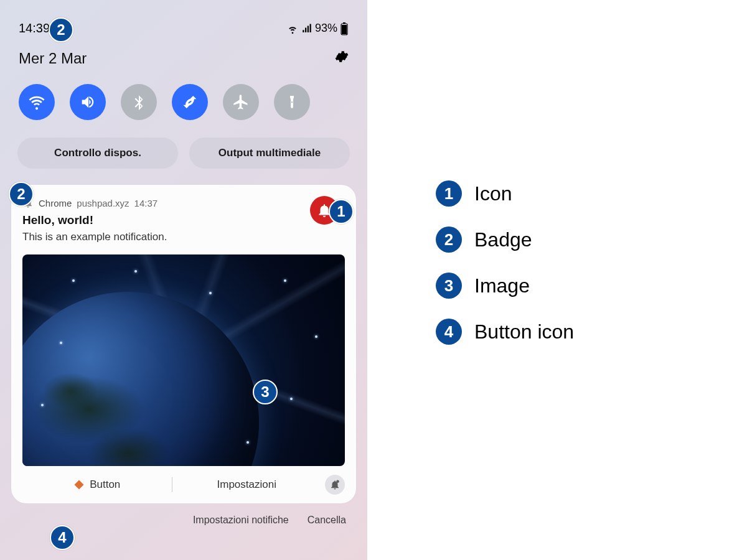 The width and height of the screenshot is (747, 560). What do you see at coordinates (270, 153) in the screenshot?
I see `media-output-button: Output multimediale` at bounding box center [270, 153].